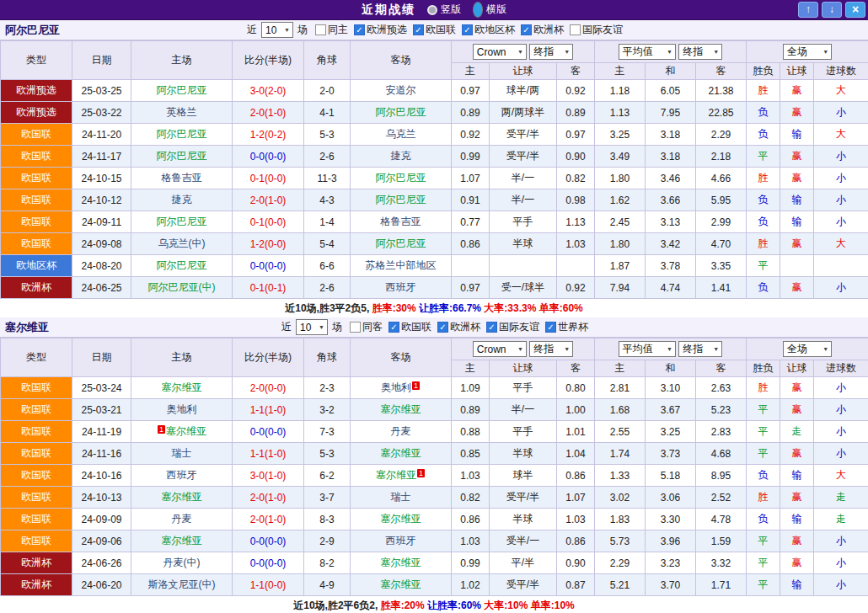 This screenshot has width=868, height=613. What do you see at coordinates (721, 179) in the screenshot?
I see `euro-odds-value: 4.66` at bounding box center [721, 179].